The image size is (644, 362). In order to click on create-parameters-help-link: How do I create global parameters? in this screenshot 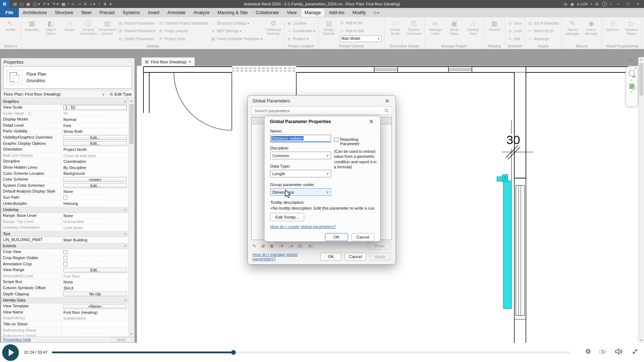, I will do `click(303, 227)`.